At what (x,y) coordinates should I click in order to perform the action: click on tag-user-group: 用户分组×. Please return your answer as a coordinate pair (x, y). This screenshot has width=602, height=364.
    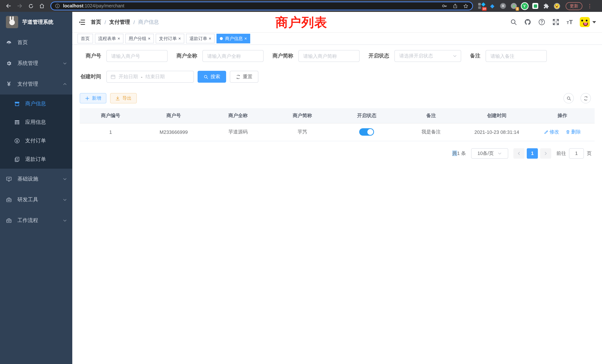
    Looking at the image, I should click on (140, 39).